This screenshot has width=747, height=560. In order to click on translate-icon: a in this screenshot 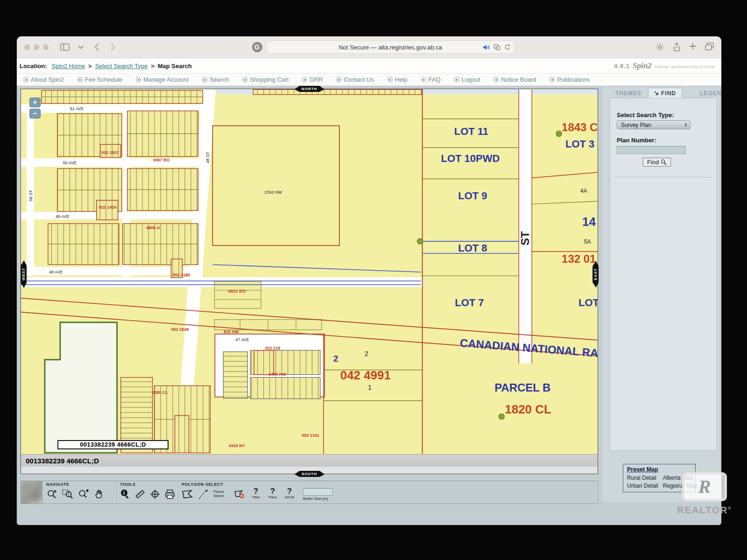, I will do `click(497, 47)`.